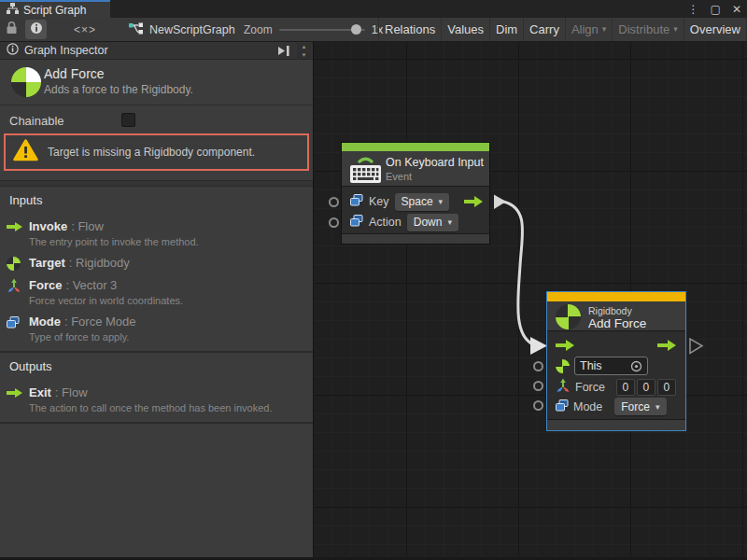 The height and width of the screenshot is (560, 747). Describe the element at coordinates (284, 52) in the screenshot. I see `dock-panel-button` at that location.